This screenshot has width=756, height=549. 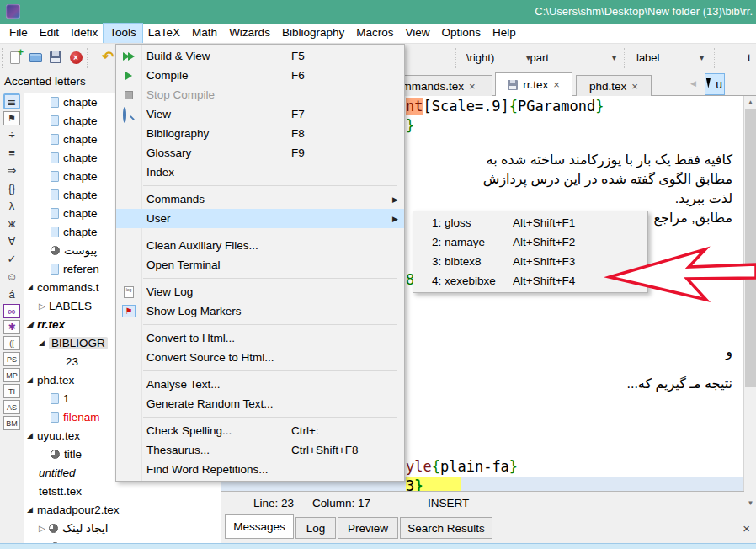 I want to click on menu-item-build-view: Build & View F5, so click(x=260, y=56).